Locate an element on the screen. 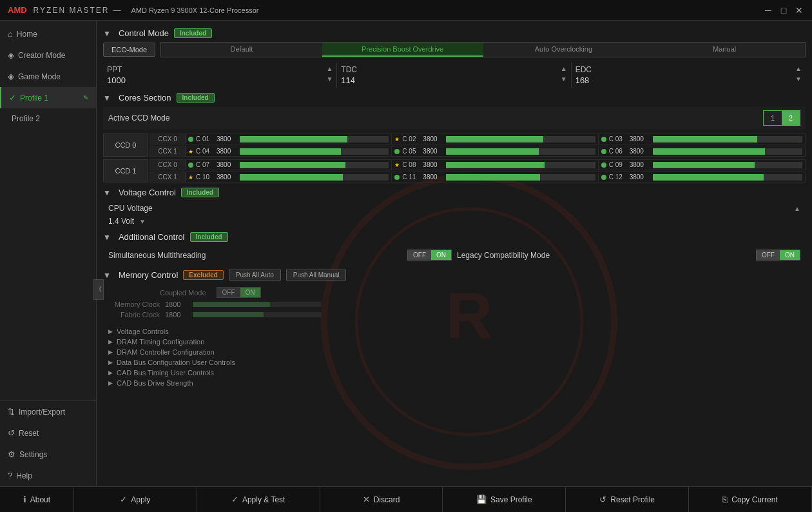 This screenshot has height=512, width=812. core-c01-name: C 01 is located at coordinates (205, 139).